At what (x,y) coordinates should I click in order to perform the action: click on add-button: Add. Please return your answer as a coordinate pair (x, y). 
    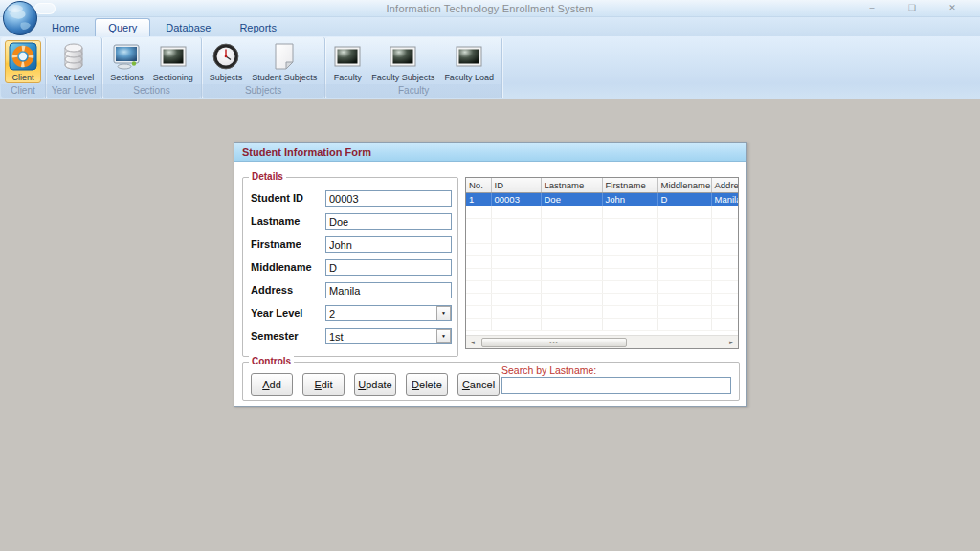
    Looking at the image, I should click on (272, 385).